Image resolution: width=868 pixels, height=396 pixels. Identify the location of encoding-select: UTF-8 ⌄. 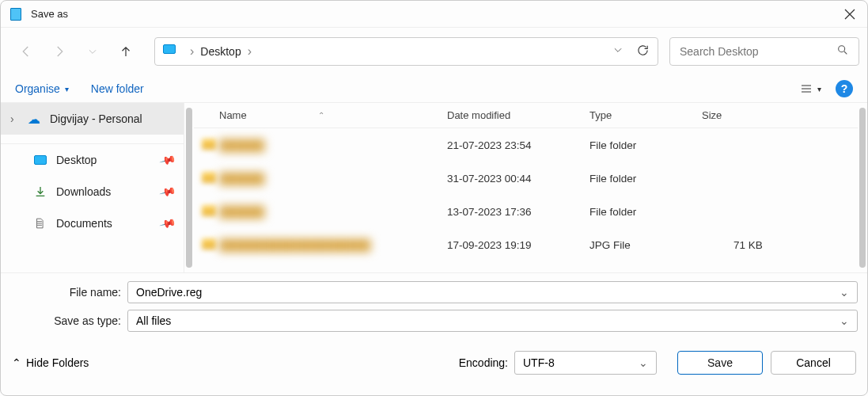
(586, 363).